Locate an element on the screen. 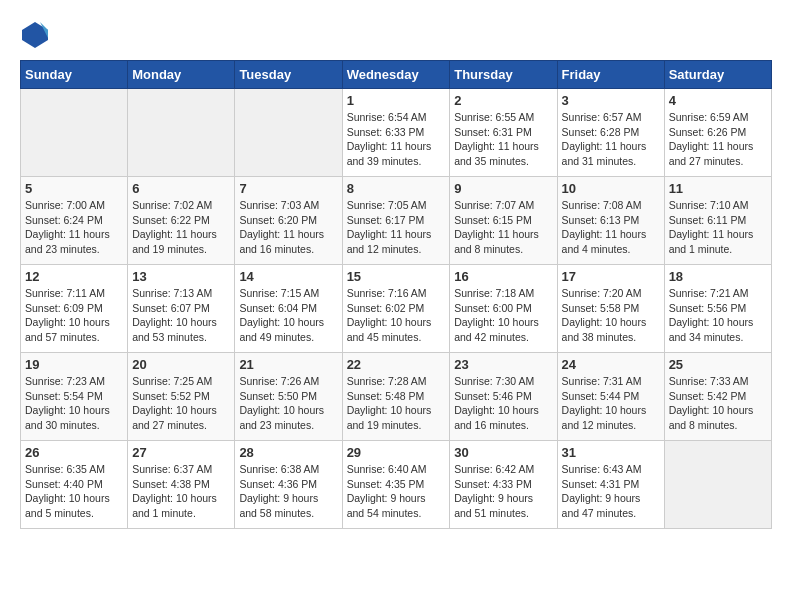  calendar-cell: 24Sunrise: 7:31 AMSunset: 5:44 PMDayligh… is located at coordinates (610, 397).